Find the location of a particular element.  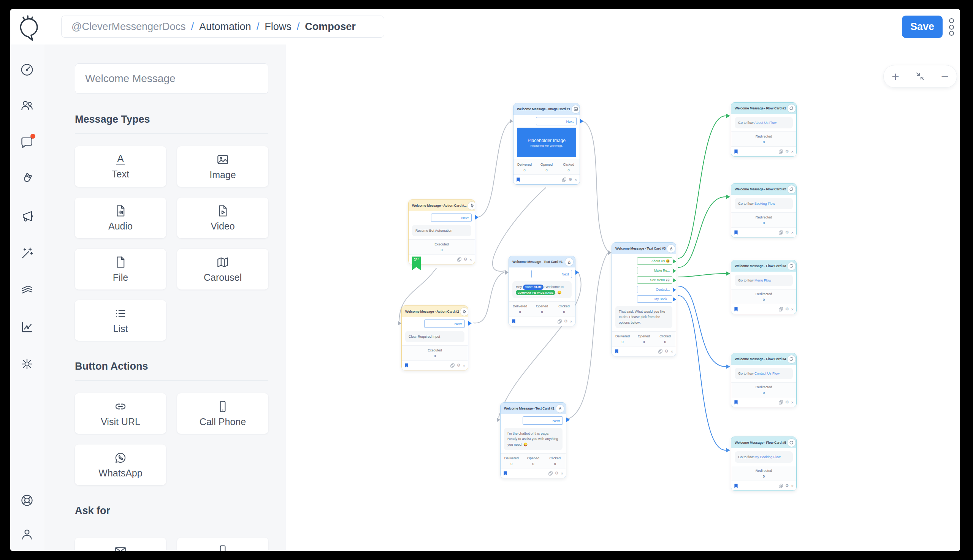

breadcrumb-automation: Automation is located at coordinates (225, 27).